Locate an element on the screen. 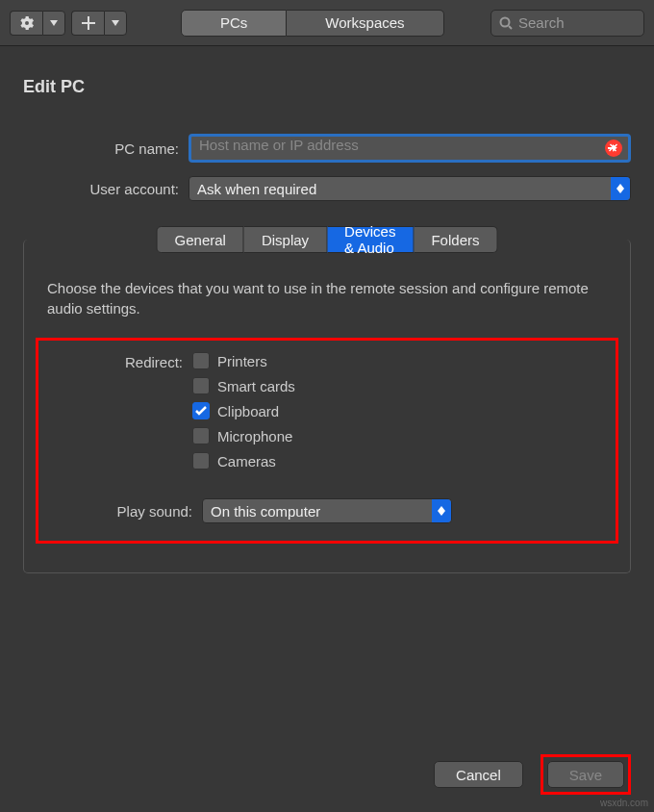 Image resolution: width=654 pixels, height=812 pixels. checkbox-cameras is located at coordinates (201, 461).